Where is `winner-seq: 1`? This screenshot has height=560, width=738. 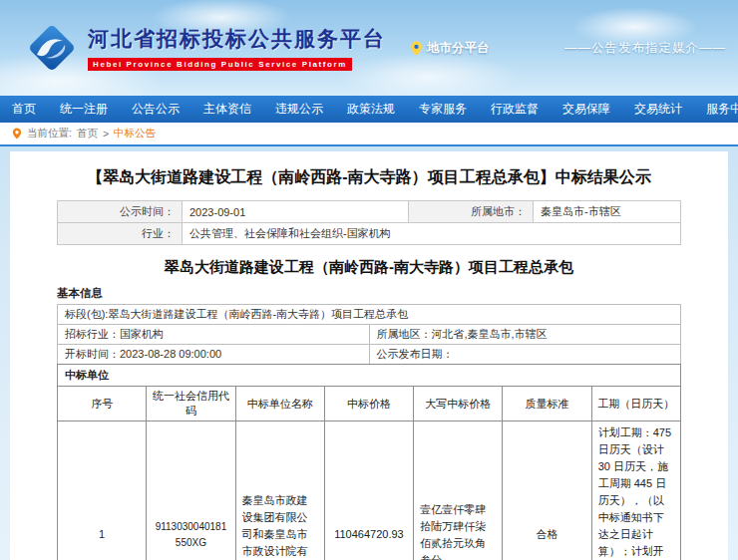
winner-seq: 1 is located at coordinates (102, 490).